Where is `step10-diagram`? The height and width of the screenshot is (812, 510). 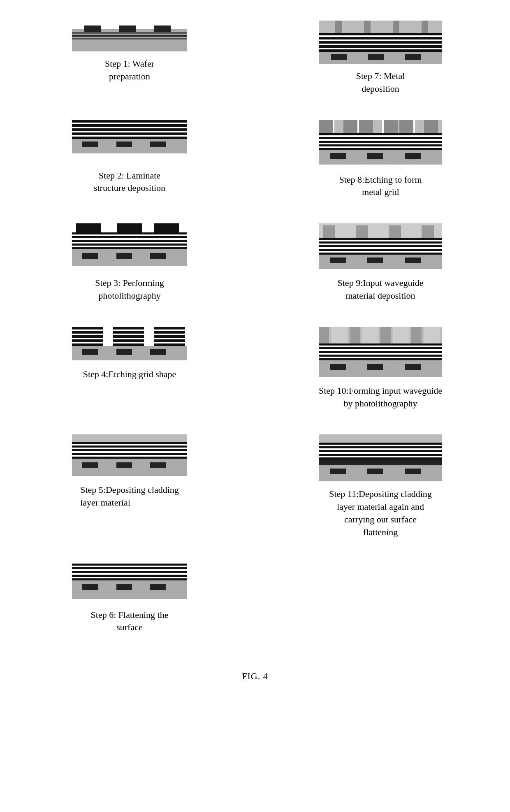
step10-diagram is located at coordinates (380, 354).